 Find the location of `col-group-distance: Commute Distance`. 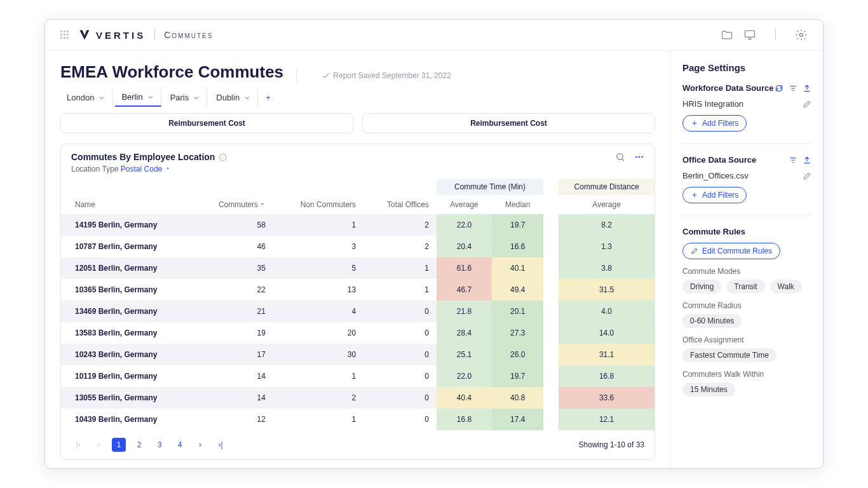

col-group-distance: Commute Distance is located at coordinates (606, 187).